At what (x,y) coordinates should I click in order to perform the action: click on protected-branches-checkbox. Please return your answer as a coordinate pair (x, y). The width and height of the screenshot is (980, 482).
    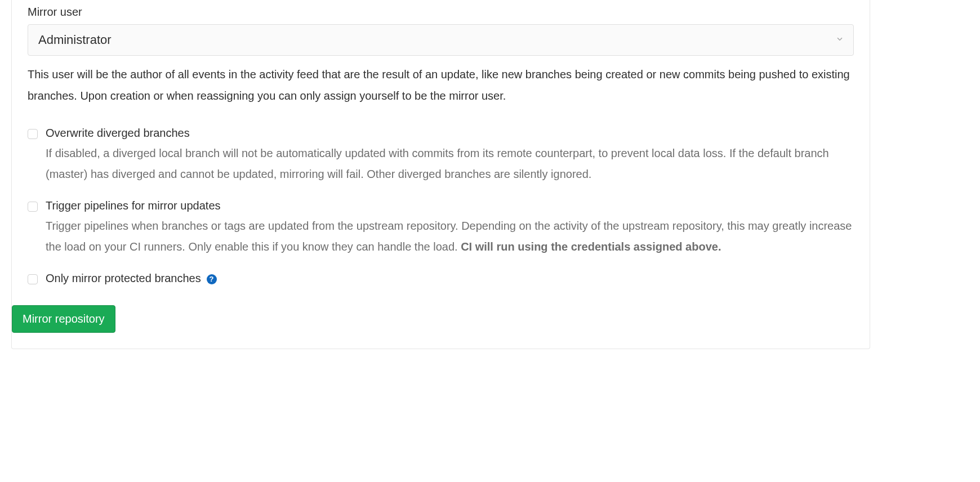
    Looking at the image, I should click on (33, 279).